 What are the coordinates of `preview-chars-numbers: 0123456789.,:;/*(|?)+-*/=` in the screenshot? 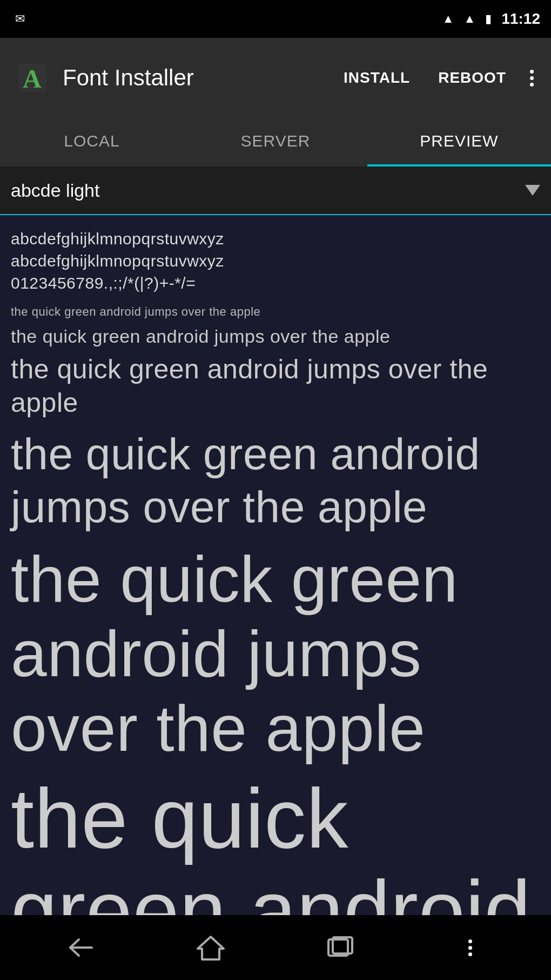 It's located at (276, 283).